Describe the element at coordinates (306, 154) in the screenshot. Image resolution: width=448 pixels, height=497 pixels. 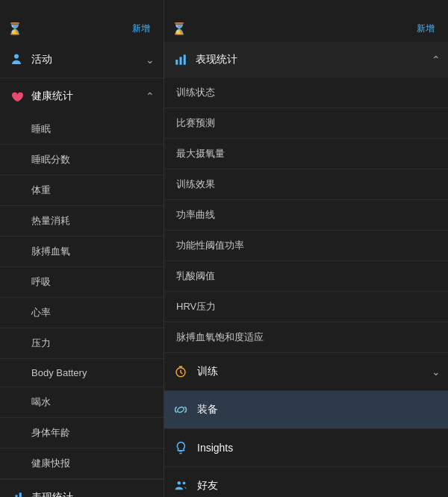
I see `rp-sub-vo2max: 最大摄氧量` at that location.